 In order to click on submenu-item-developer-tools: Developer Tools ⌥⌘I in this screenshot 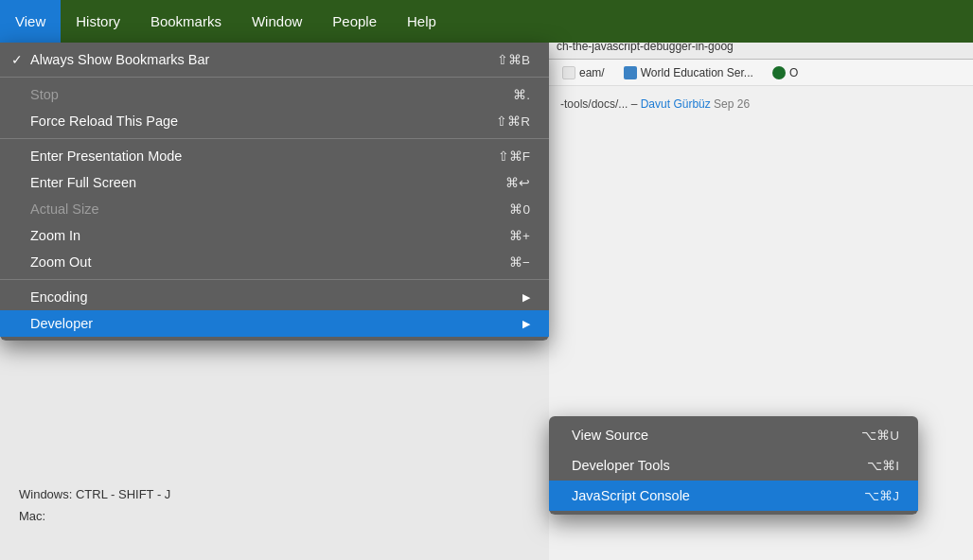, I will do `click(734, 465)`.